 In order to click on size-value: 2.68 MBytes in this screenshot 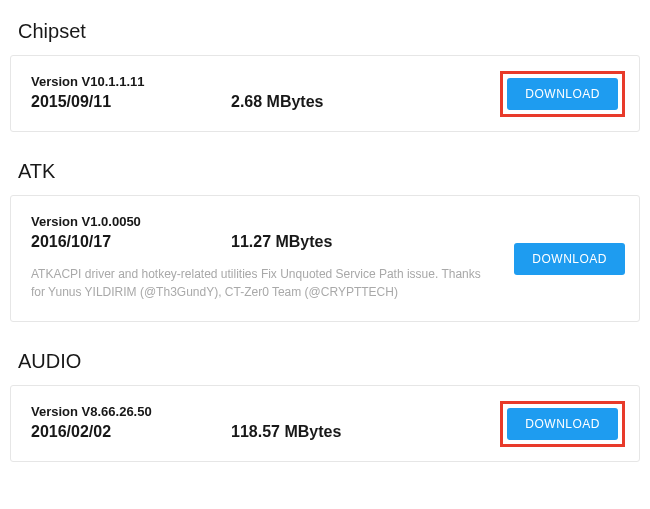, I will do `click(278, 102)`.